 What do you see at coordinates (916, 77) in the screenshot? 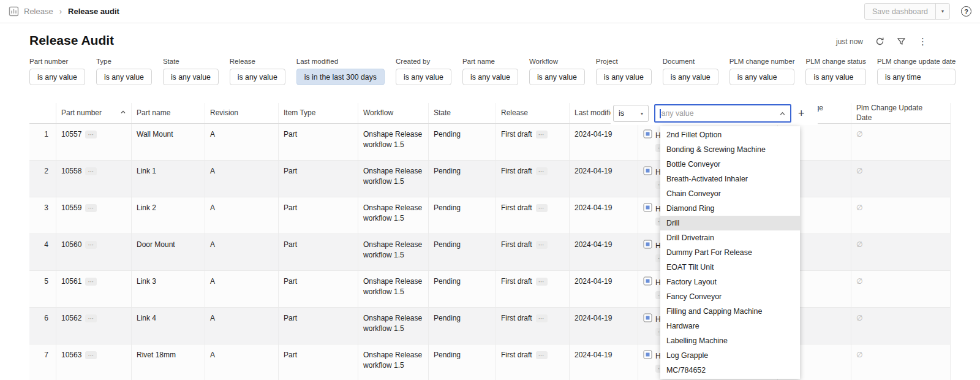
I see `filter-chip: is any time` at bounding box center [916, 77].